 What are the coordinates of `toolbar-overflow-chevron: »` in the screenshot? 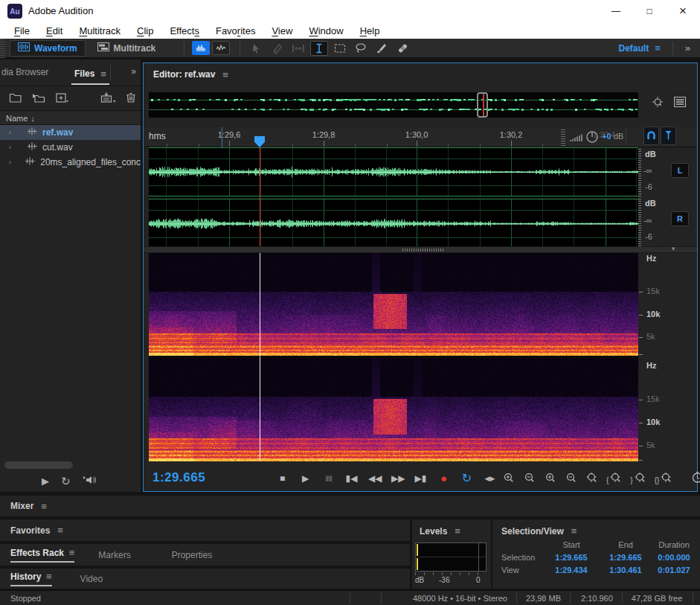 It's located at (687, 48).